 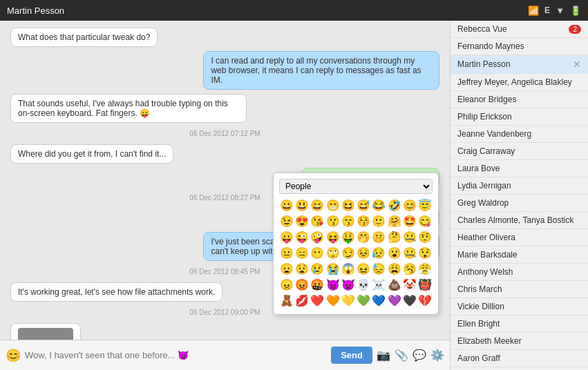 I want to click on emoji-cell: 😋, so click(x=426, y=222).